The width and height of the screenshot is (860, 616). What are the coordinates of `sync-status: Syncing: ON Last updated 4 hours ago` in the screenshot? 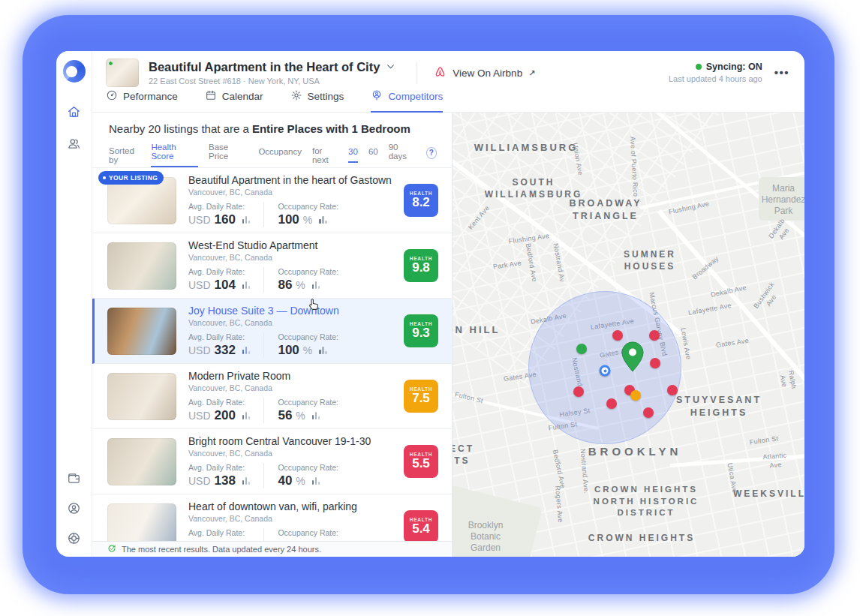 It's located at (716, 72).